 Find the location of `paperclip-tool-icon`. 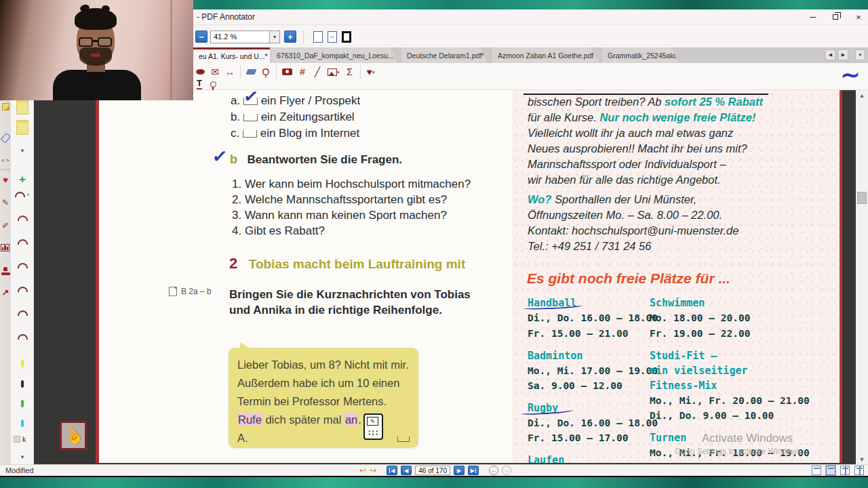

paperclip-tool-icon is located at coordinates (5, 138).